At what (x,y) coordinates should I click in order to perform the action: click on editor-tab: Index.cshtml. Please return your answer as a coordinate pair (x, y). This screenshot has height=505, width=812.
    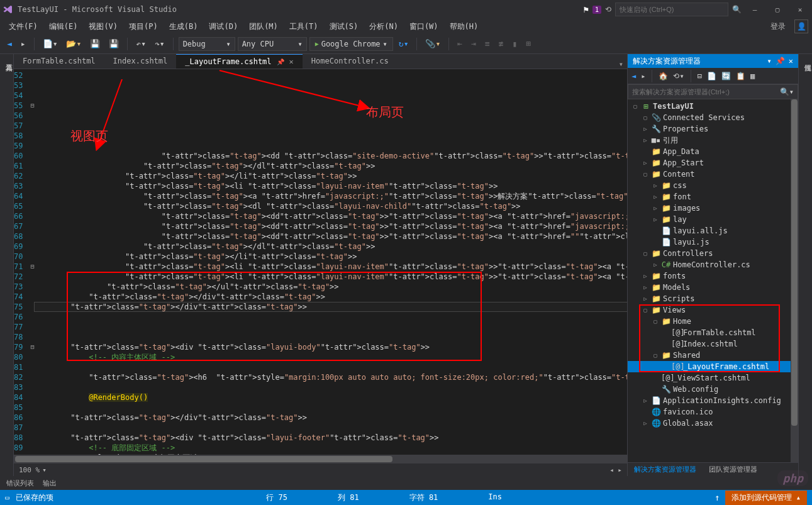
    Looking at the image, I should click on (141, 62).